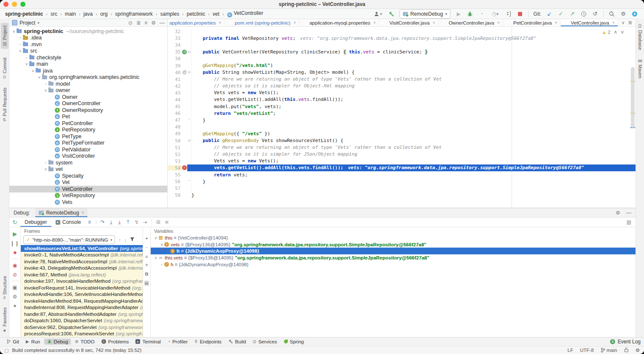 The image size is (644, 354). What do you see at coordinates (33, 342) in the screenshot?
I see `toolwindow-button-run: ▶Run` at bounding box center [33, 342].